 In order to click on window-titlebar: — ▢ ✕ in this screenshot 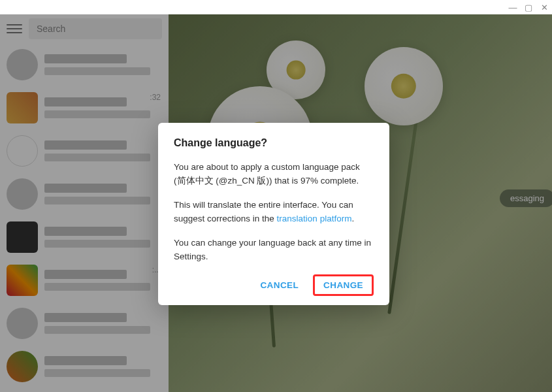, I will do `click(276, 7)`.